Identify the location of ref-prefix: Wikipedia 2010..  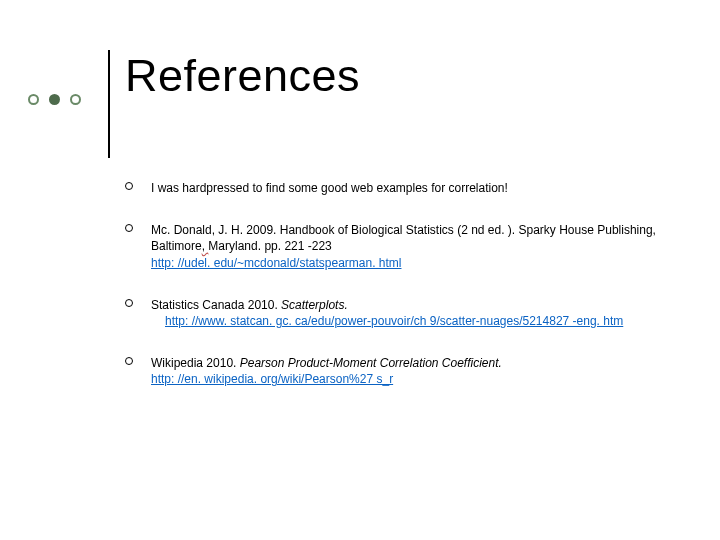
(196, 363).